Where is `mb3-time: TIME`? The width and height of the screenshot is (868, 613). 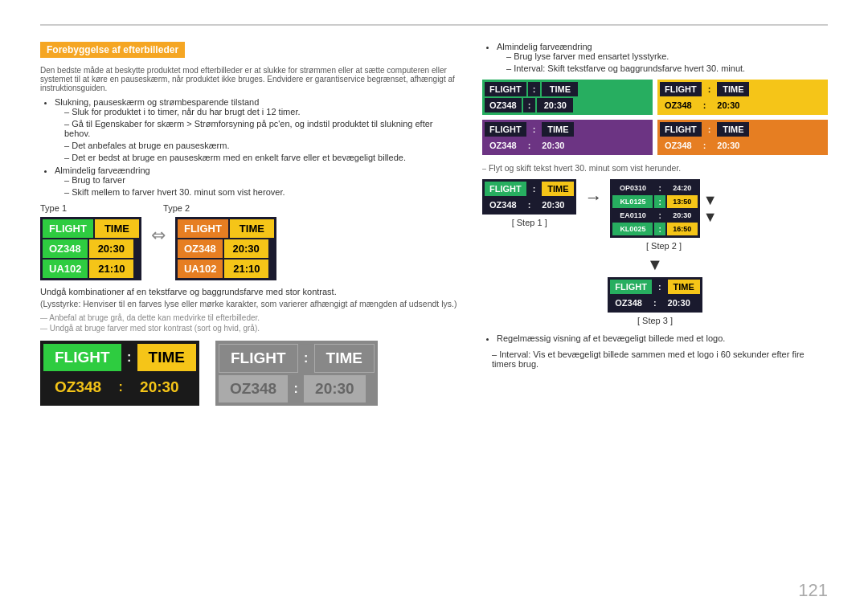
mb3-time: TIME is located at coordinates (558, 129).